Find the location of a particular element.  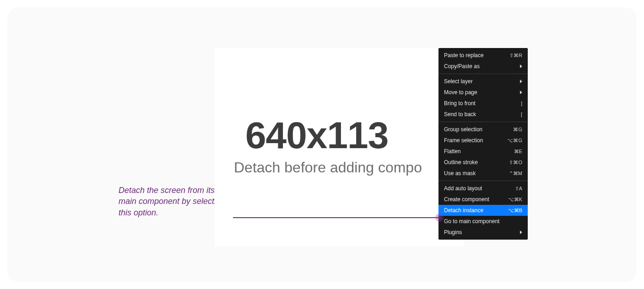

menu-item-label: Detach instance is located at coordinates (464, 210).